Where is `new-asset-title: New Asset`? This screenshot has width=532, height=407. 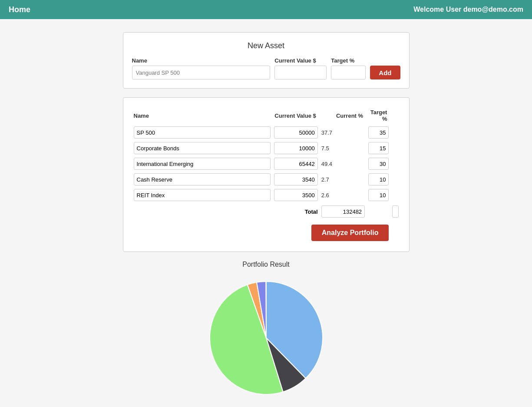 new-asset-title: New Asset is located at coordinates (266, 46).